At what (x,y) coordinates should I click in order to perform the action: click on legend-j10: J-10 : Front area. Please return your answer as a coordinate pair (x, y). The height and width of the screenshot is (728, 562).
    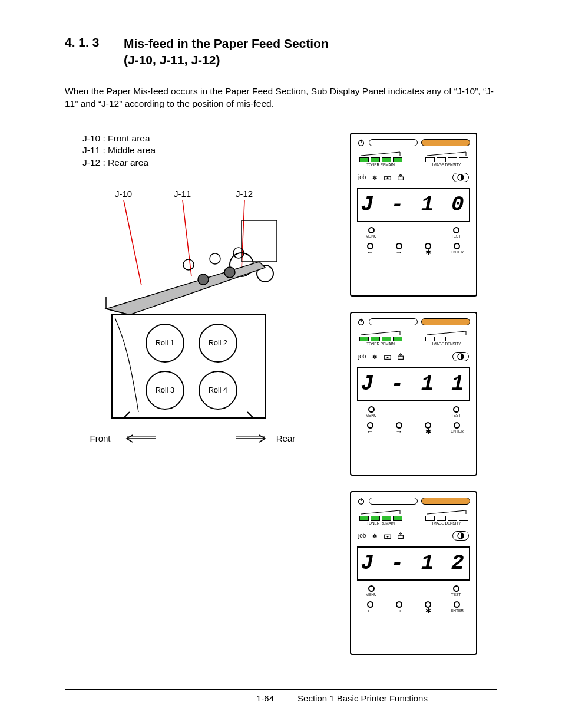
    Looking at the image, I should click on (197, 139).